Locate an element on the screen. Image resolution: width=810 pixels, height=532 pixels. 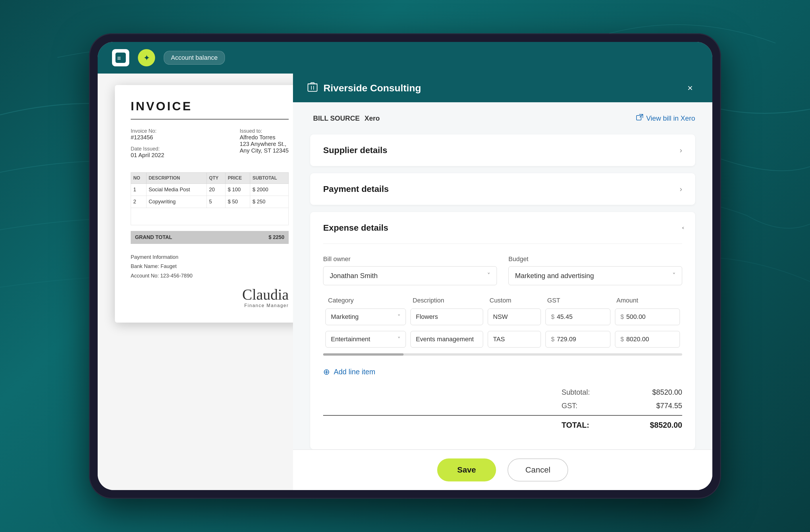
supplier-details-header: Supplier details › is located at coordinates (502, 150).